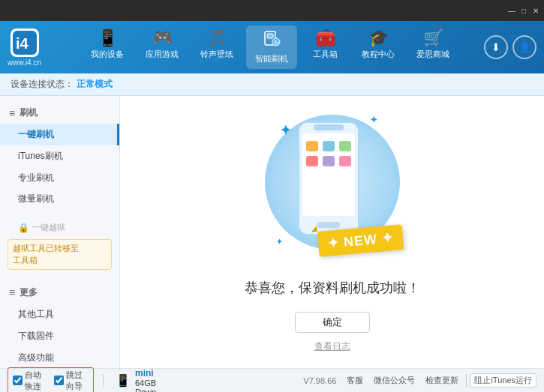 Image resolution: width=544 pixels, height=392 pixels. Describe the element at coordinates (332, 346) in the screenshot. I see `diary-link: 查看日志` at that location.